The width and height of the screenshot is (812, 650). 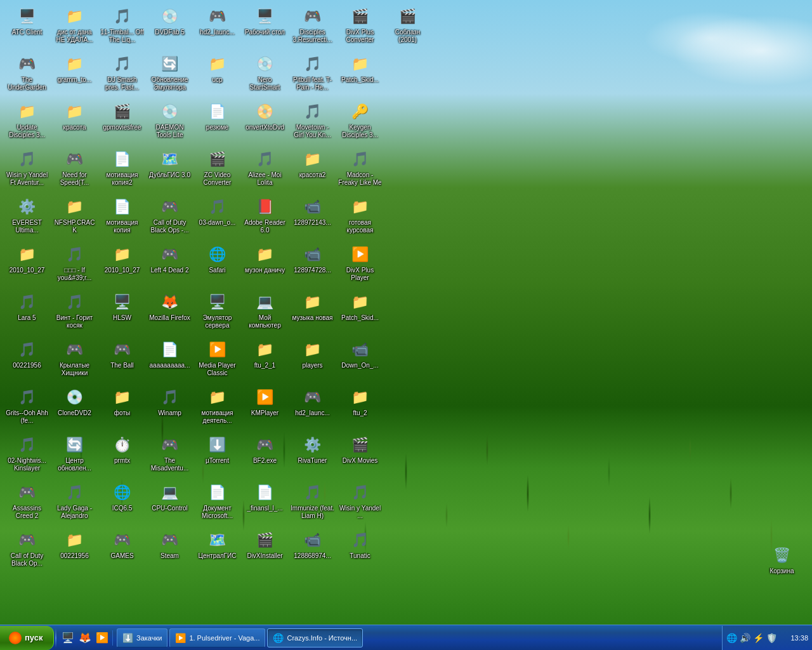 What do you see at coordinates (265, 75) in the screenshot?
I see `desktop-icon-nero-startsmart: 💿Nero StartSmart` at bounding box center [265, 75].